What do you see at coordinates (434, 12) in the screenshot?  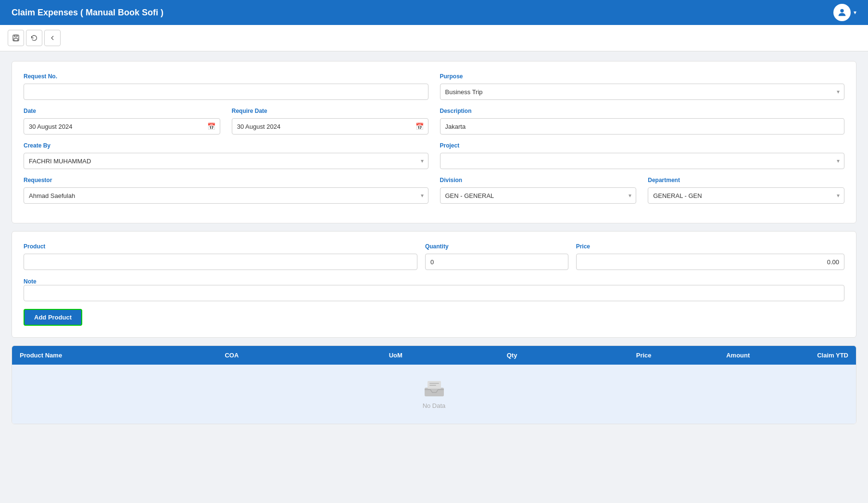 I see `app-header: Claim Expenses ( Manual Book Sofi ) ▾` at bounding box center [434, 12].